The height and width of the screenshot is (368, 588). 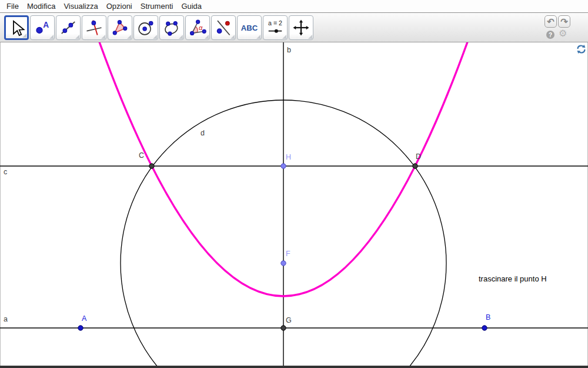 What do you see at coordinates (288, 254) in the screenshot?
I see `label-point-F: F` at bounding box center [288, 254].